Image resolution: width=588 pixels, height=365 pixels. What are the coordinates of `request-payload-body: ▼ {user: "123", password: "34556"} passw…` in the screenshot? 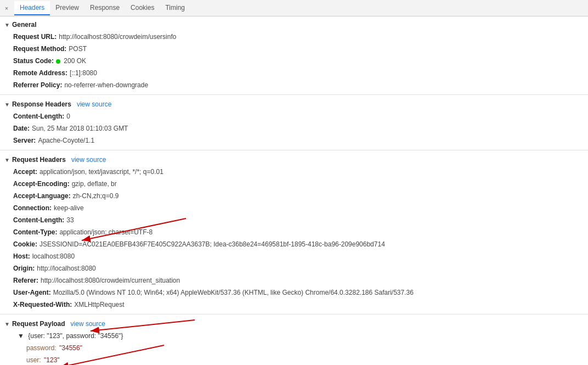 It's located at (294, 347).